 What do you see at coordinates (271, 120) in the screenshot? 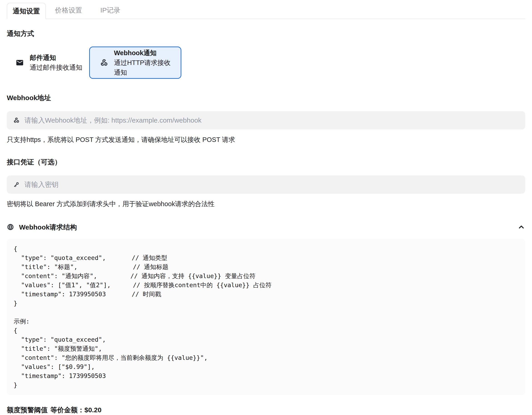
I see `webhook-url-input` at bounding box center [271, 120].